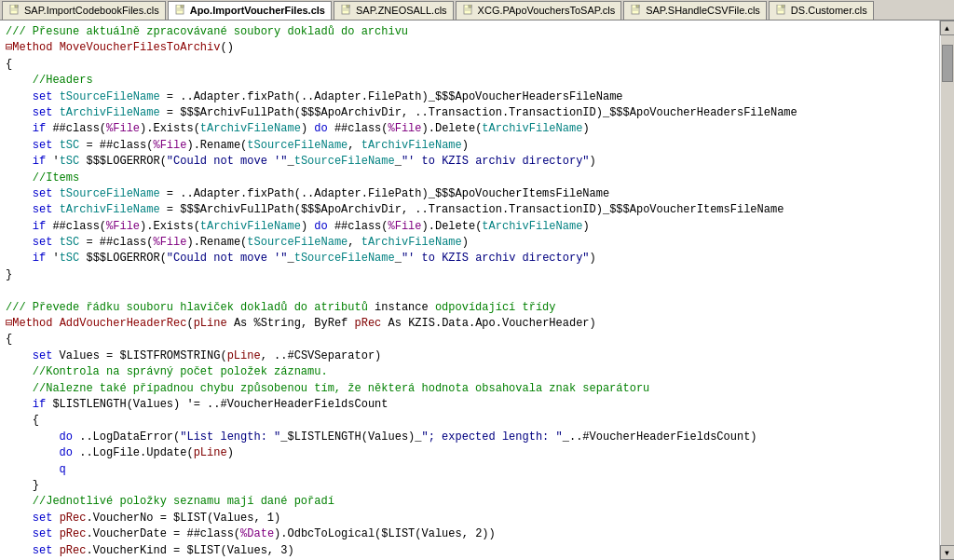 The width and height of the screenshot is (954, 560). Describe the element at coordinates (947, 291) in the screenshot. I see `vertical-scrollbar: ▲ ▼` at that location.